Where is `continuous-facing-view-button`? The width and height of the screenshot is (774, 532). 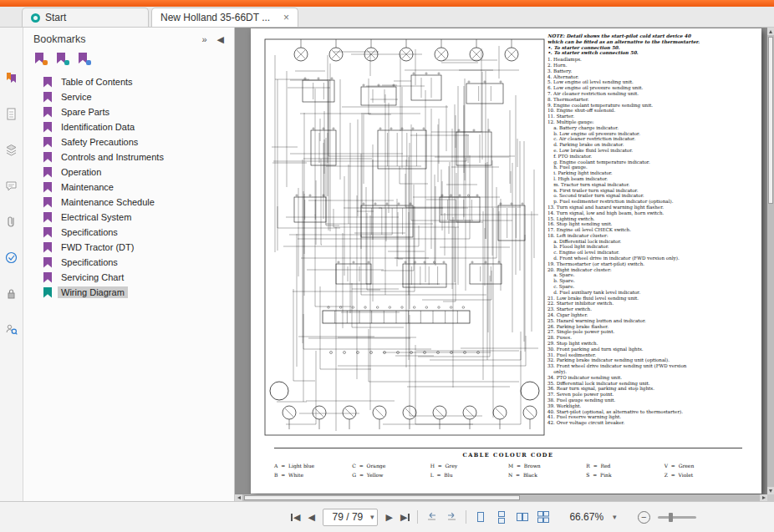
continuous-facing-view-button is located at coordinates (543, 517).